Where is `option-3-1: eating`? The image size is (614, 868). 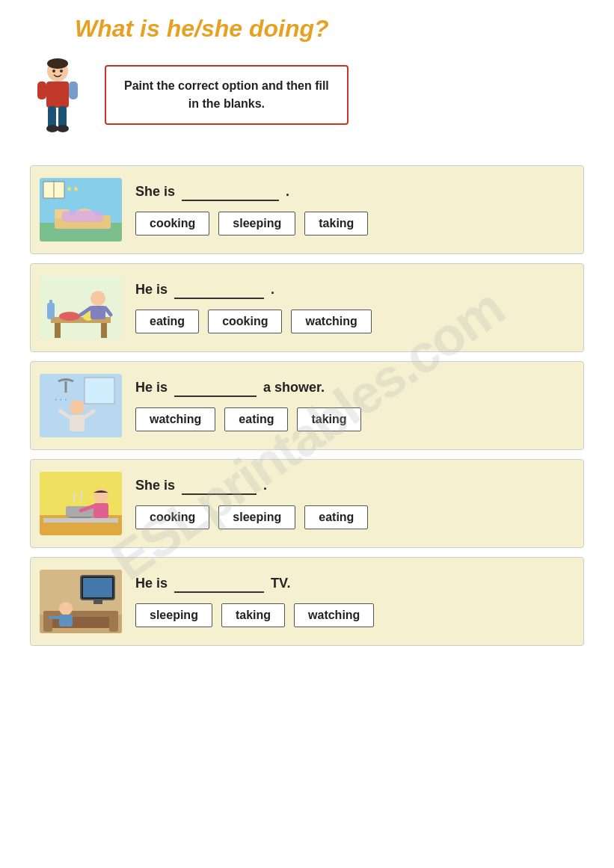 option-3-1: eating is located at coordinates (256, 419).